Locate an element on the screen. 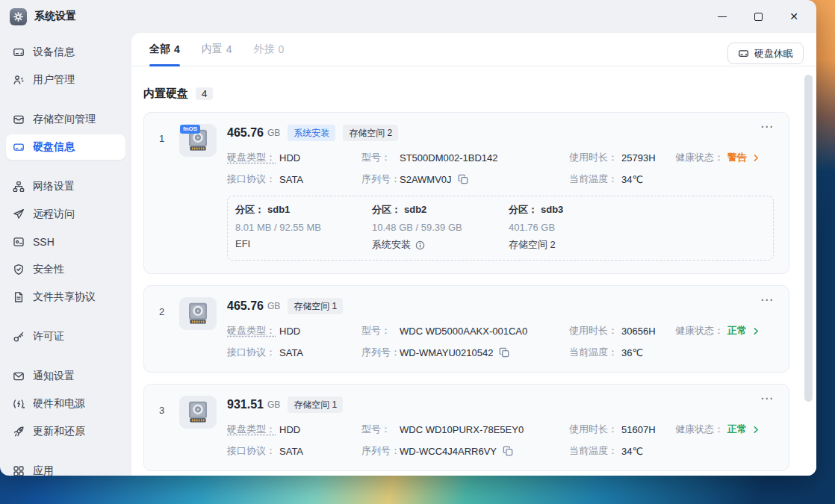  device-icon is located at coordinates (19, 52).